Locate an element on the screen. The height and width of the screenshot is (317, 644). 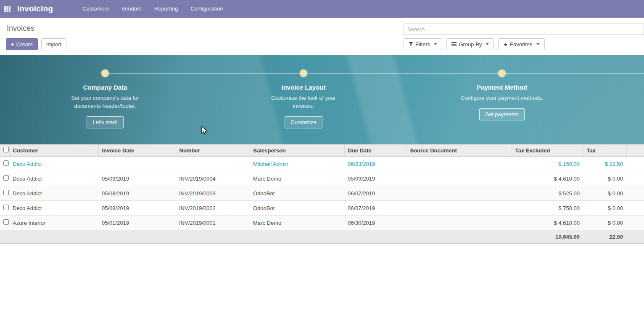
cell-number is located at coordinates (213, 164).